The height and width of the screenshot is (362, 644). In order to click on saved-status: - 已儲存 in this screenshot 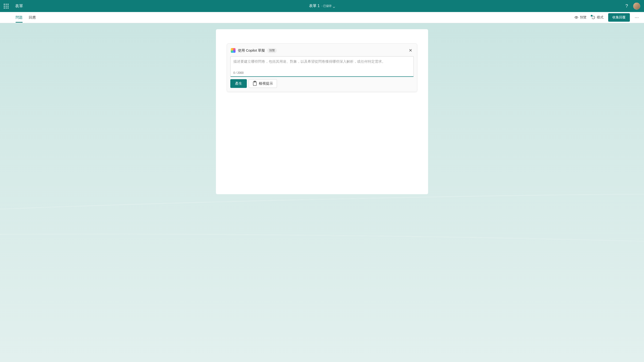, I will do `click(328, 6)`.